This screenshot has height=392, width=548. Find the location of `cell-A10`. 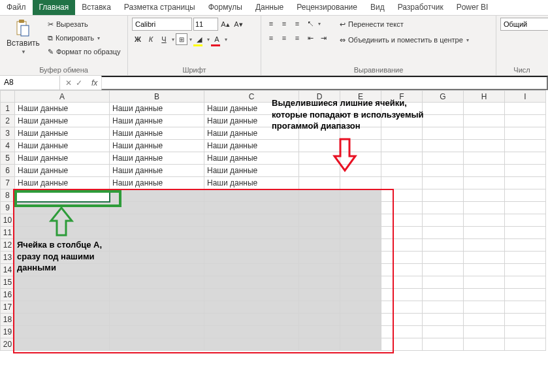

cell-A10 is located at coordinates (63, 221).